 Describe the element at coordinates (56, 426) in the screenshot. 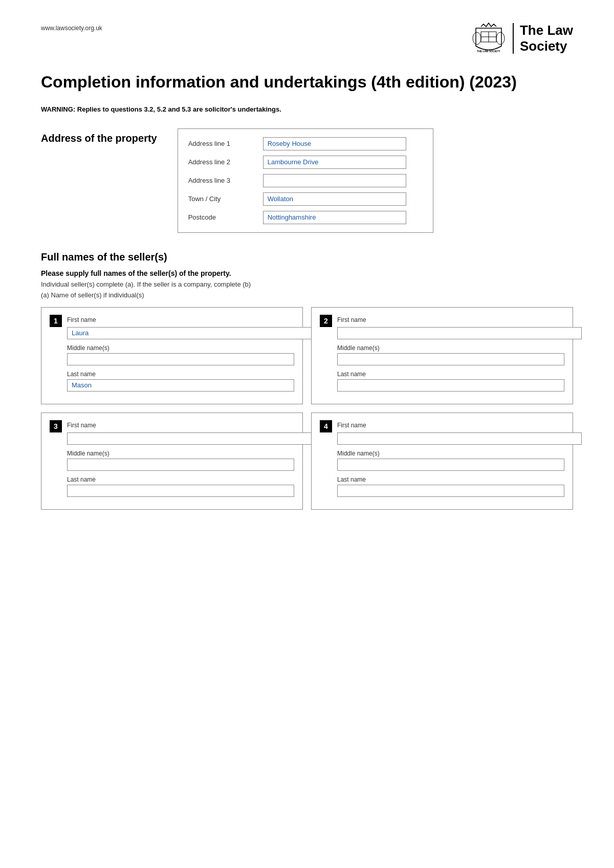

I see `seller-number-badge: 3` at that location.